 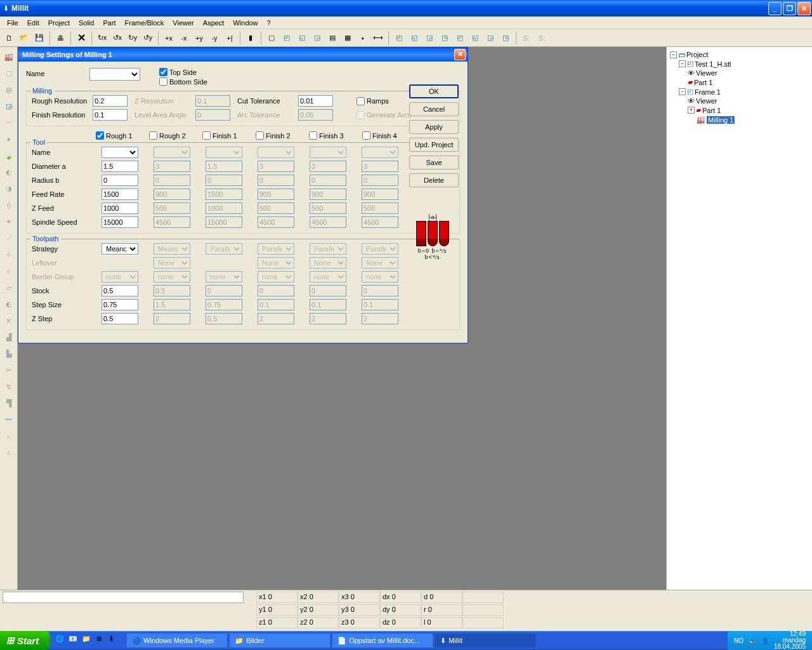 I want to click on lt-17-icon: ✕, so click(x=9, y=321).